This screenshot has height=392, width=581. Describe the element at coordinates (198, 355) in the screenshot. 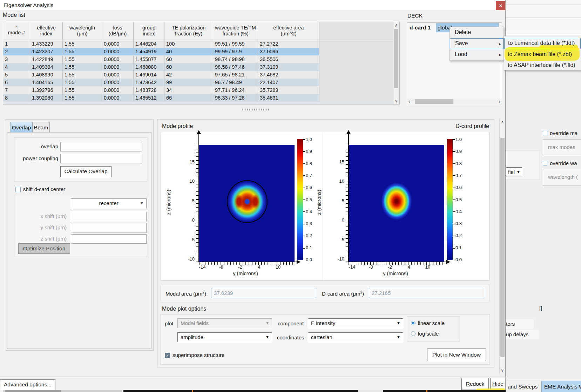

I see `superimpose-label: superimpose structure` at that location.